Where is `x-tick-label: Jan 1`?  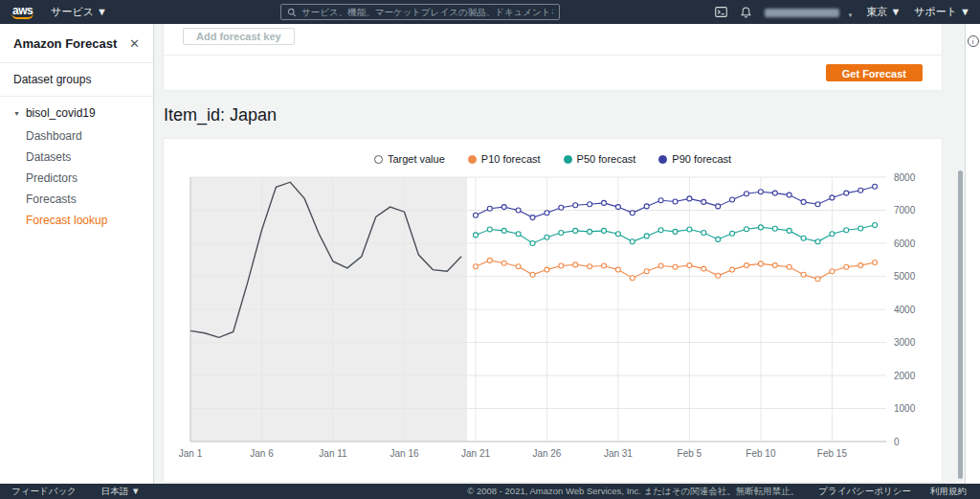 x-tick-label: Jan 1 is located at coordinates (191, 454).